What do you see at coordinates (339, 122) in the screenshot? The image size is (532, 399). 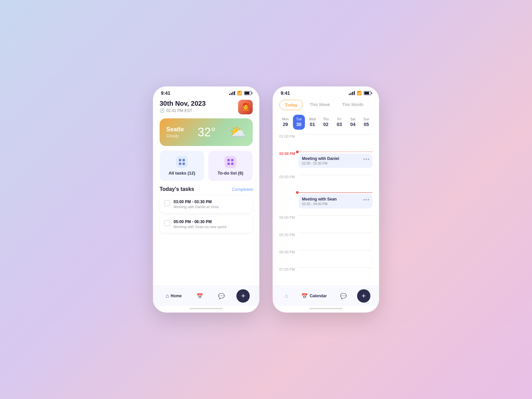 I see `day-fri-03: Fri 03` at bounding box center [339, 122].